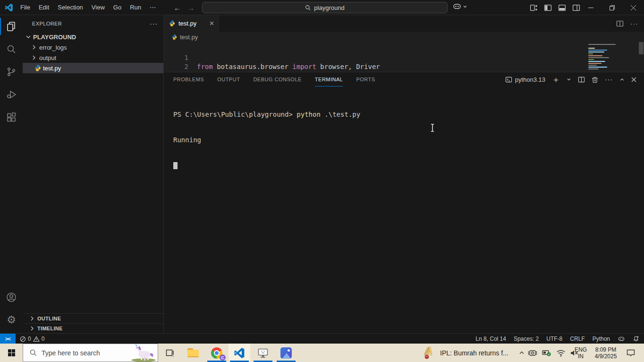 The image size is (644, 362). What do you see at coordinates (636, 339) in the screenshot?
I see `notifications-bell-icon` at bounding box center [636, 339].